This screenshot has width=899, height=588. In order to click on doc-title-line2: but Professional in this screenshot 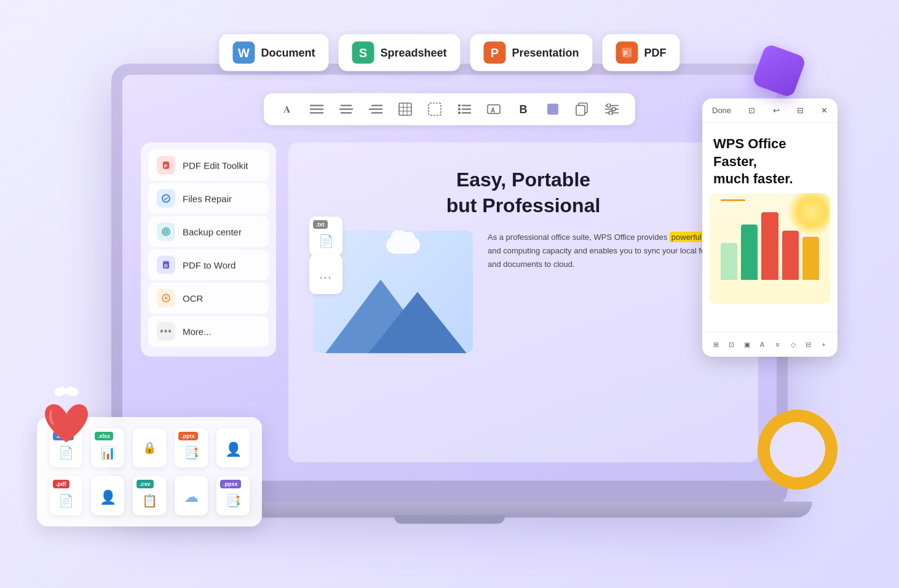, I will do `click(524, 205)`.